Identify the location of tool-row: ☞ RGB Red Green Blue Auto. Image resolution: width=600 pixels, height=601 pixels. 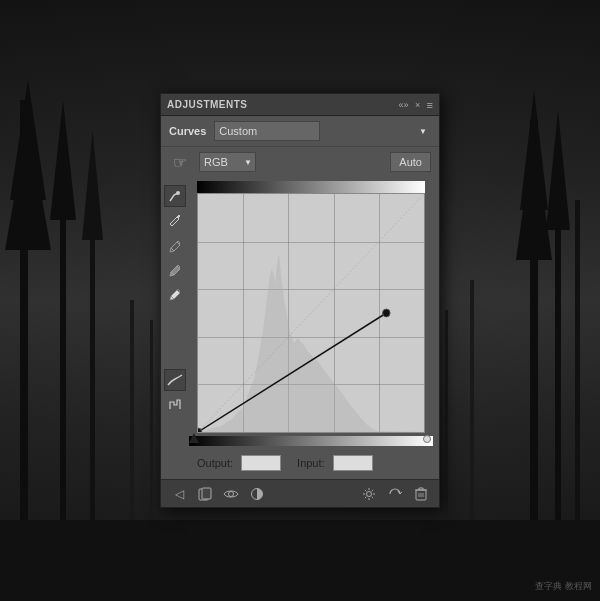
(300, 162).